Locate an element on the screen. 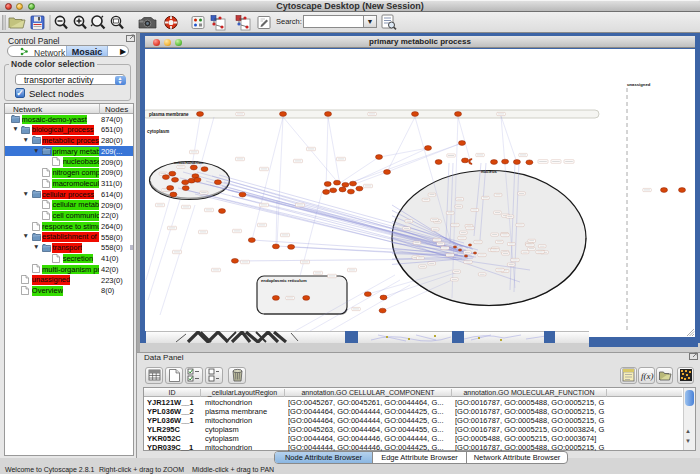 This screenshot has width=700, height=474. svg-text: cytoplasm is located at coordinates (158, 132).